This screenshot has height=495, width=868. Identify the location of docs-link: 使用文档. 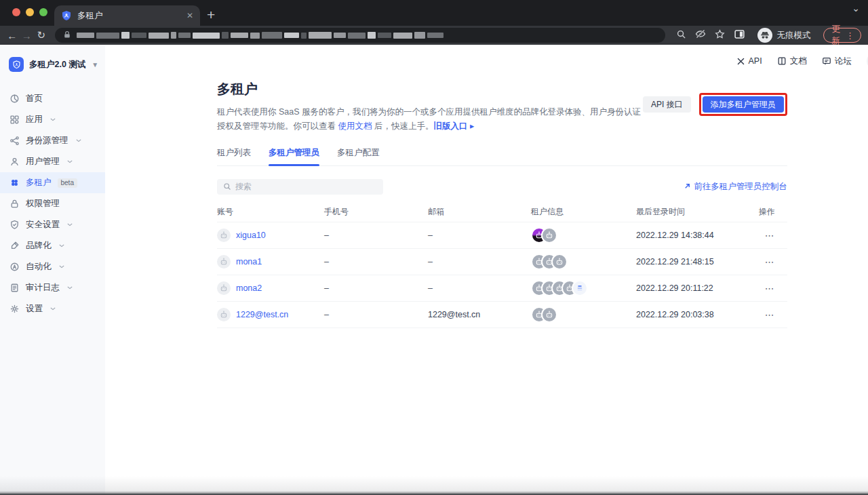
(355, 126).